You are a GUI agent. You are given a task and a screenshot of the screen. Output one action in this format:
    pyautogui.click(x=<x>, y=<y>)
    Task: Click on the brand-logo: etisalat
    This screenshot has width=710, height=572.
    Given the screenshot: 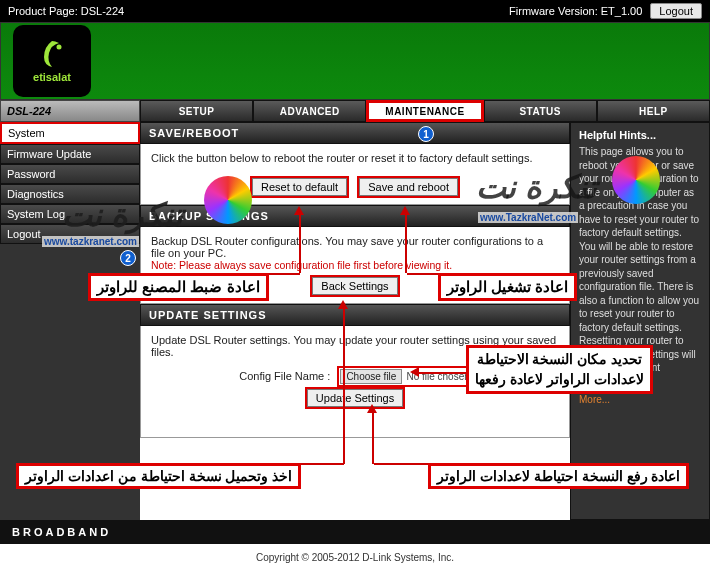 What is the action you would take?
    pyautogui.click(x=52, y=61)
    